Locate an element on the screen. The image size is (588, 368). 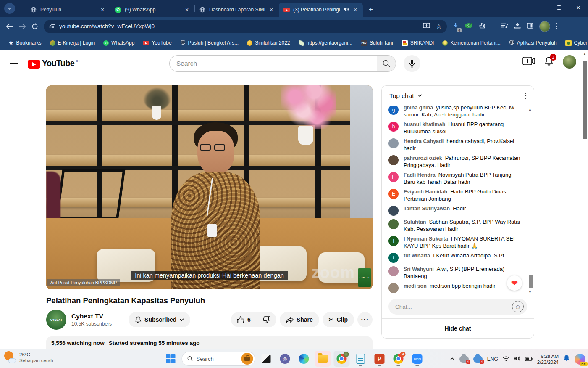
tab-whatsapp: ✆ (9) WhatsApp ✕ is located at coordinates (152, 10).